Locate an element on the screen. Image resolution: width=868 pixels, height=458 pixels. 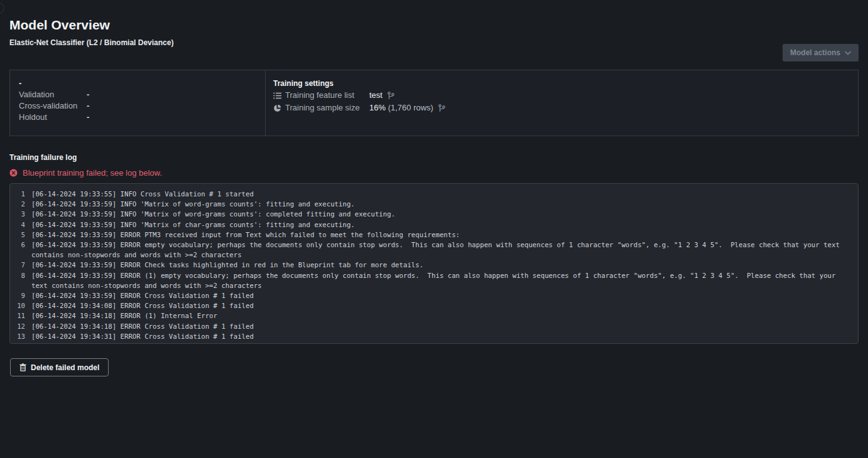
log-line-text: [06-14-2024 19:34:18] ERROR Cross Valida… is located at coordinates (437, 327).